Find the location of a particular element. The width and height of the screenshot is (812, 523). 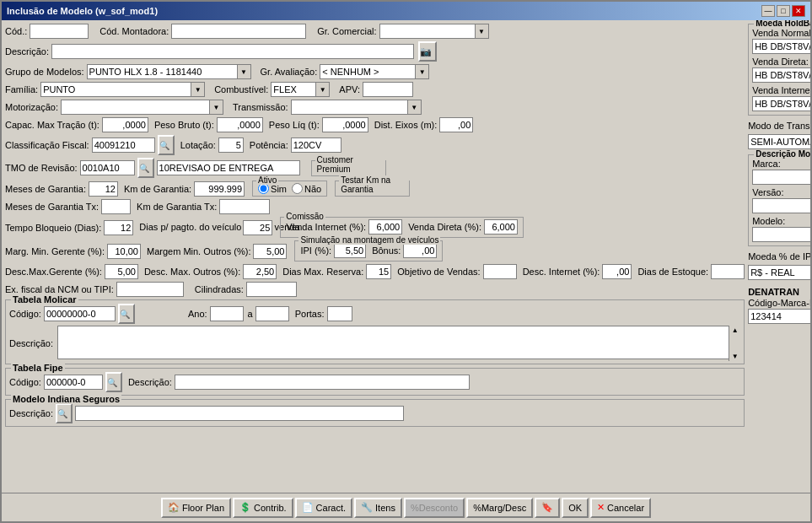

moeda-ipi-combo: R$ - REAL ▼ is located at coordinates (779, 272).